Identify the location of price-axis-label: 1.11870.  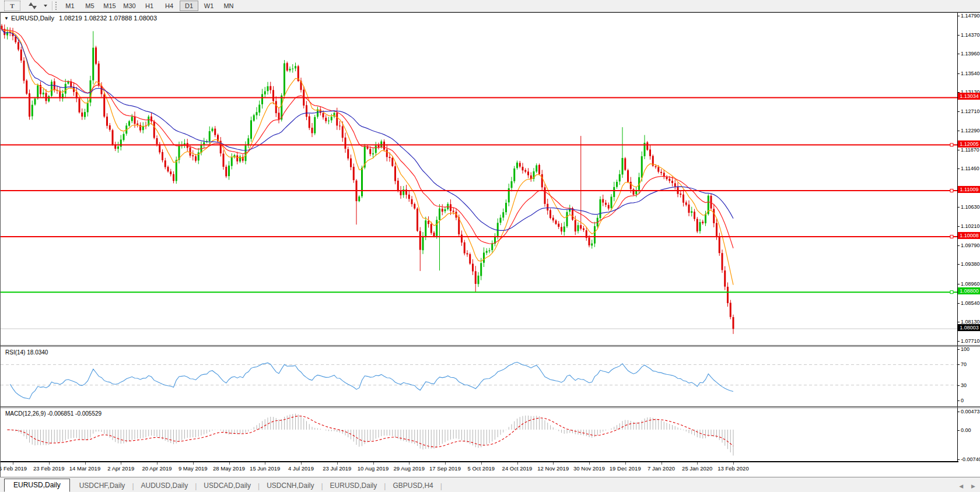
(970, 150).